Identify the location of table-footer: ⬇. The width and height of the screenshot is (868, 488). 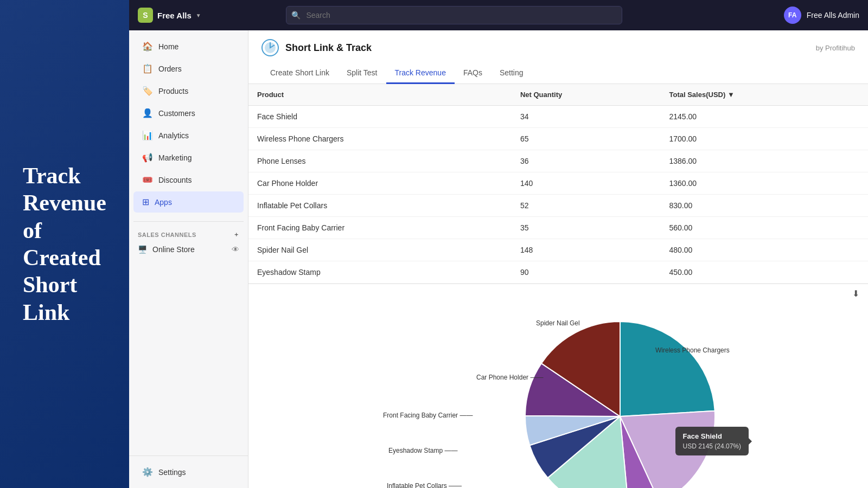
(558, 293).